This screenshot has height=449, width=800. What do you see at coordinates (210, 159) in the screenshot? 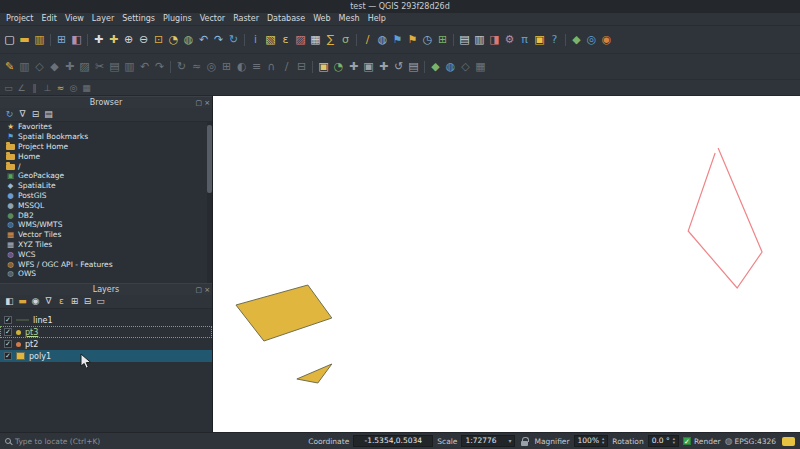
I see `scrollbar-thumb` at bounding box center [210, 159].